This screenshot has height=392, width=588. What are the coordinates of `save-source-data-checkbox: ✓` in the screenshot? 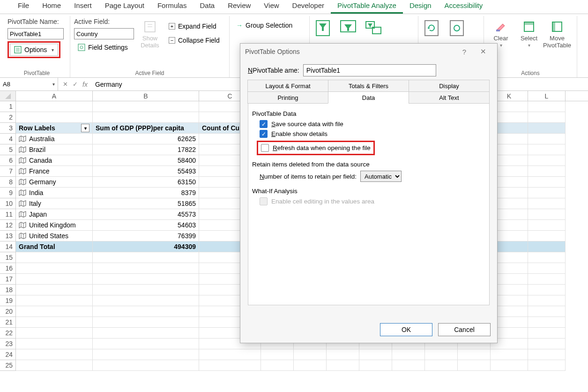 It's located at (263, 124).